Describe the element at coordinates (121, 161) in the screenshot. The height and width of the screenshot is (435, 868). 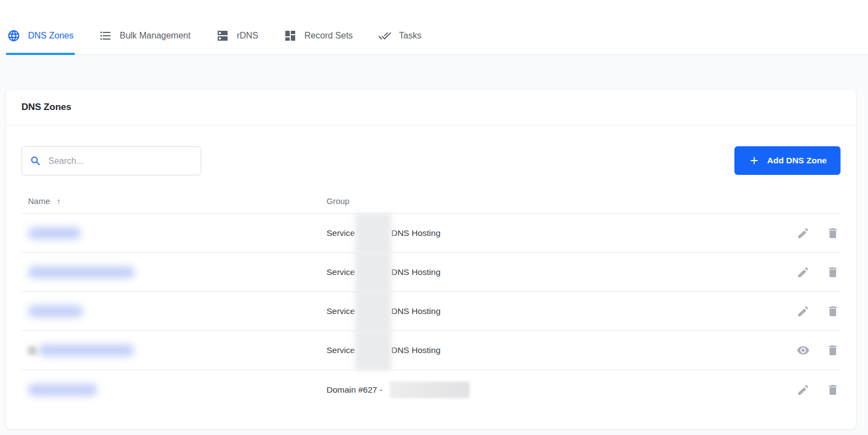
I see `search-input` at that location.